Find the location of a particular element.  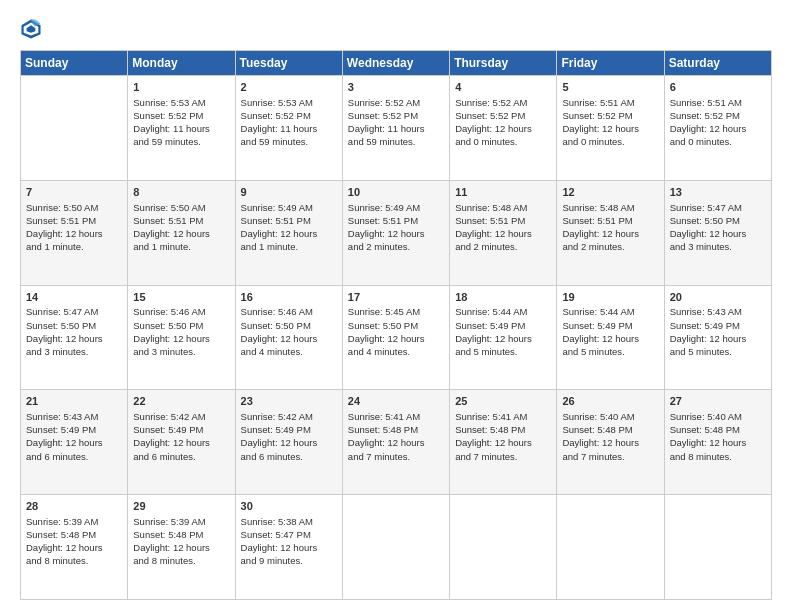

day-number: 24 is located at coordinates (396, 402).